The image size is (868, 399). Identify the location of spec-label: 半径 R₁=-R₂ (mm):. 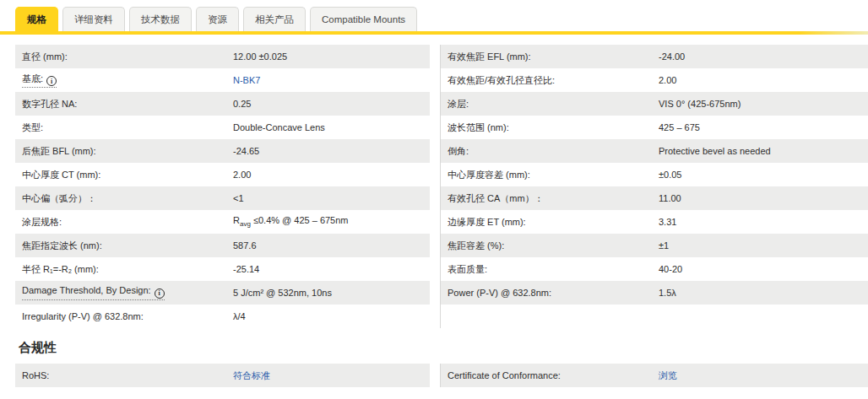
(61, 269).